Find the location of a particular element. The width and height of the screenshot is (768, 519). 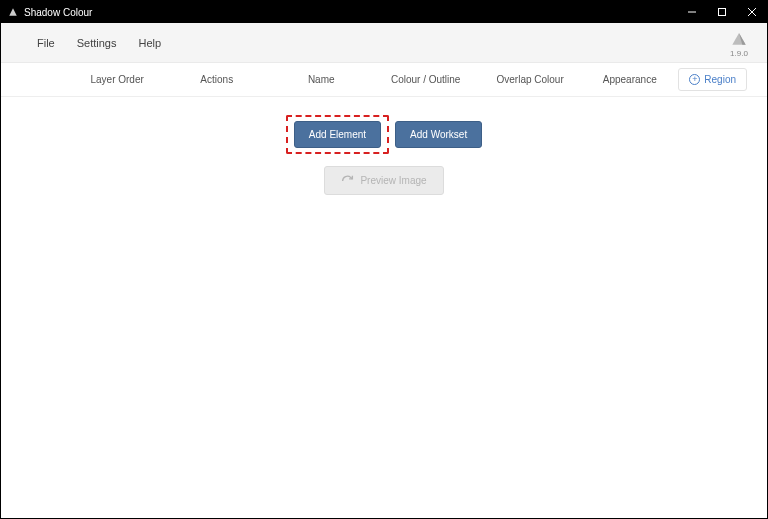

menu-help: Help is located at coordinates (150, 43).